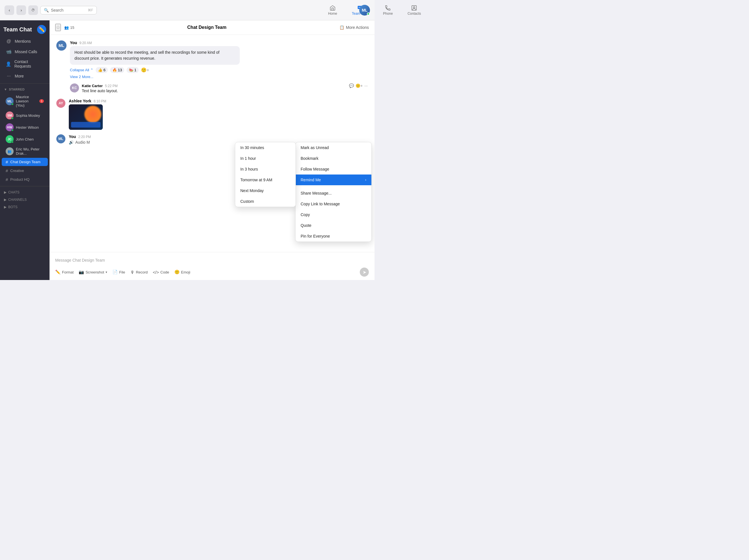  Describe the element at coordinates (25, 152) in the screenshot. I see `sidebar-user-eric: 👥 Eric Wu, Peter Drak...` at that location.